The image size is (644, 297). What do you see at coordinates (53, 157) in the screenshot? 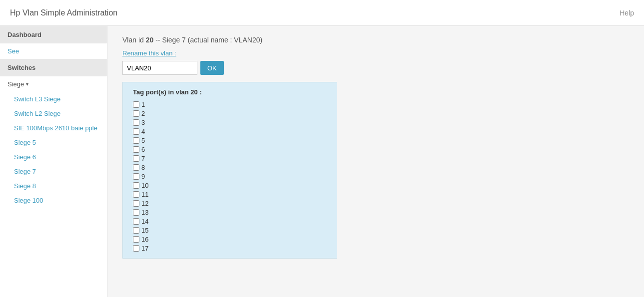
I see `sidebar-item-siege6: Siege 6` at bounding box center [53, 157].